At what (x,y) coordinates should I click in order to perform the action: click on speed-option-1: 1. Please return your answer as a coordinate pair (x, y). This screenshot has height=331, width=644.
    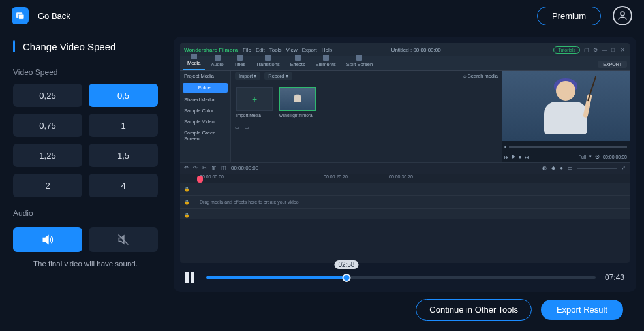
    Looking at the image, I should click on (123, 125).